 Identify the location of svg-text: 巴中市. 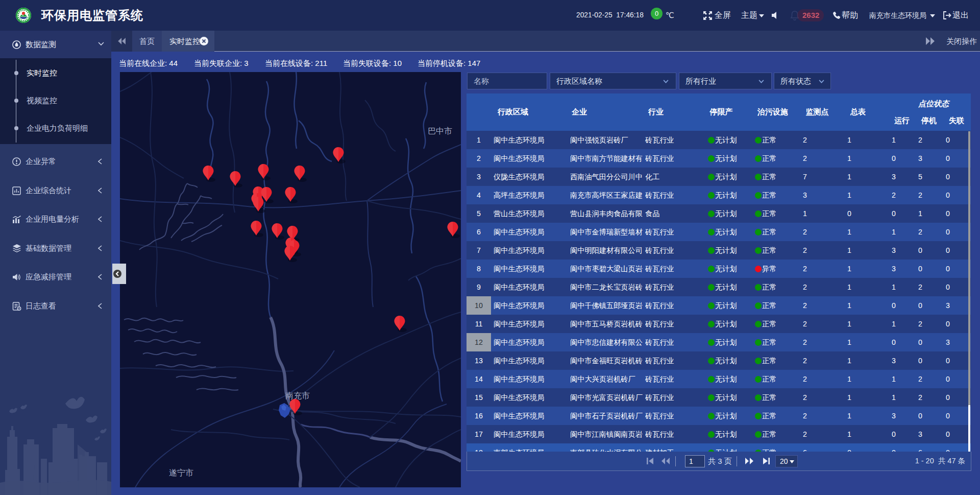
(440, 131).